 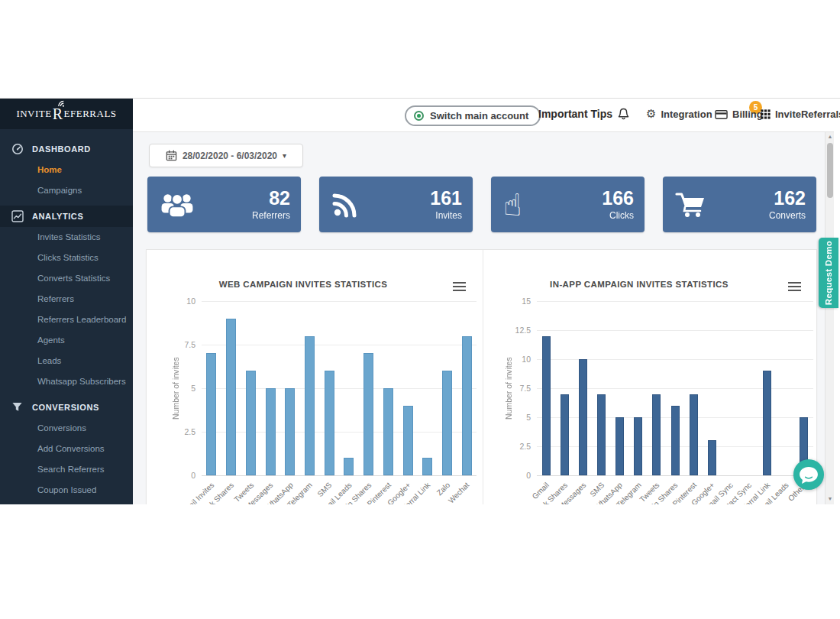 What do you see at coordinates (473, 116) in the screenshot?
I see `switch-main-account-button: Switch main account` at bounding box center [473, 116].